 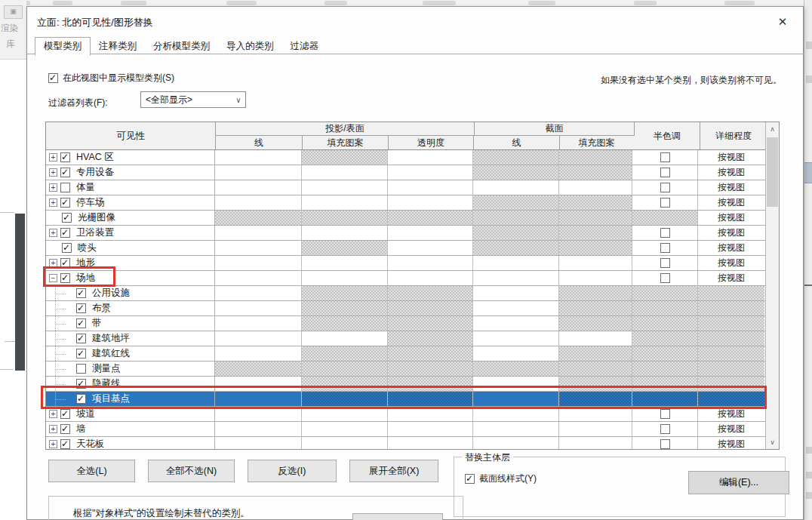 I want to click on category-name-cell: +停车场, so click(x=131, y=202).